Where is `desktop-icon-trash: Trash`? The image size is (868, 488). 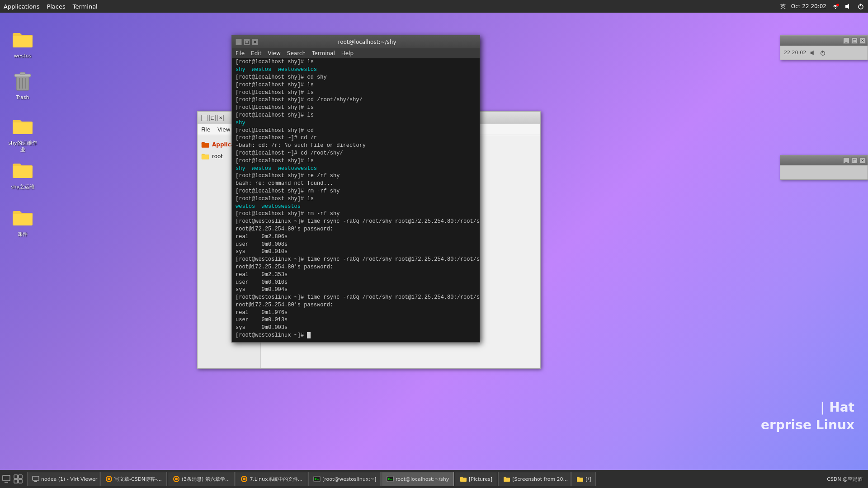 desktop-icon-trash: Trash is located at coordinates (23, 86).